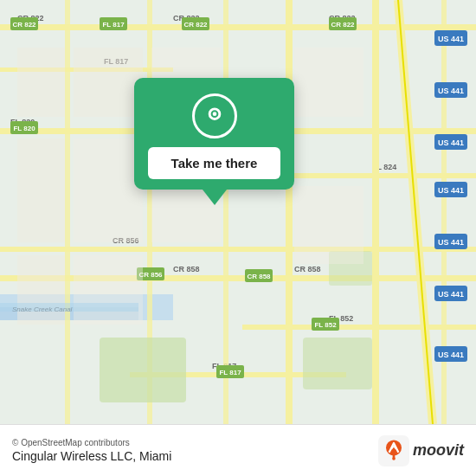 The height and width of the screenshot is (476, 476). Describe the element at coordinates (92, 456) in the screenshot. I see `location-name: Cingular Wireless LLC, Miami` at that location.